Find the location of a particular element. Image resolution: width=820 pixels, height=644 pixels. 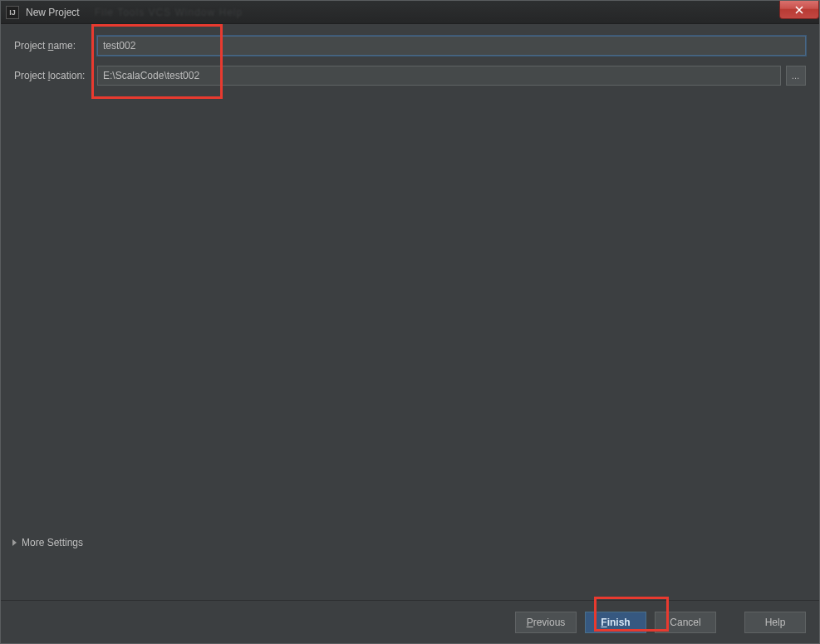

project-name-row: Project name: is located at coordinates (410, 46).